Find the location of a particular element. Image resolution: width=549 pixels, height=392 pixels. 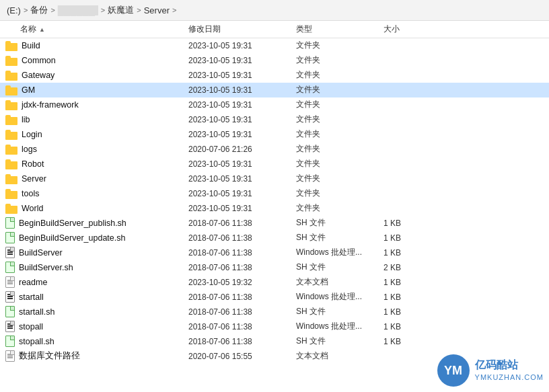

col-name-label: 名称 is located at coordinates (28, 30).